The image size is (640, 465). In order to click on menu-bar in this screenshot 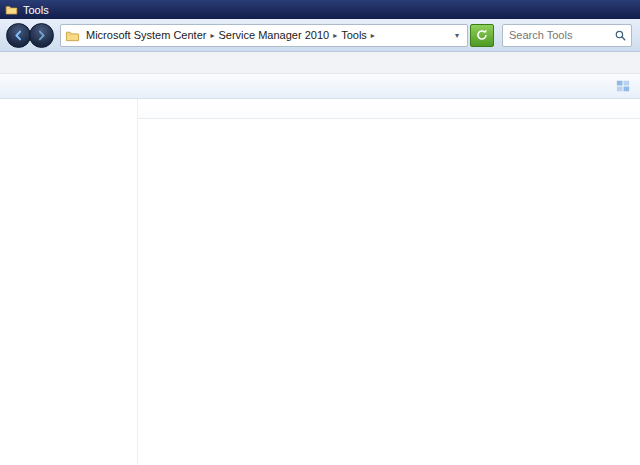, I will do `click(320, 63)`.